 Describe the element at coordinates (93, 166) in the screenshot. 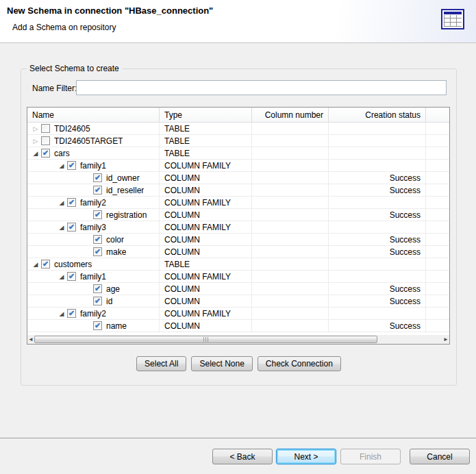

I see `name-cell: ◢✔family1` at that location.